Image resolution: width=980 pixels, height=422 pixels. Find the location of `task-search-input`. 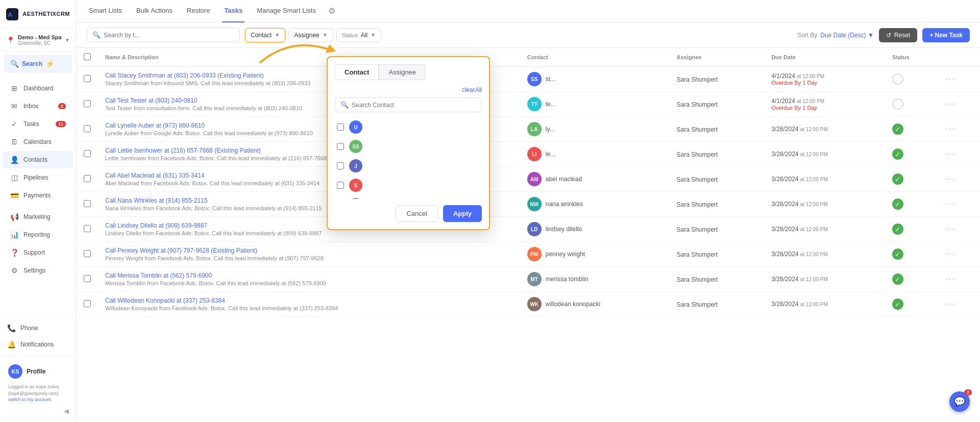

task-search-input is located at coordinates (169, 35).